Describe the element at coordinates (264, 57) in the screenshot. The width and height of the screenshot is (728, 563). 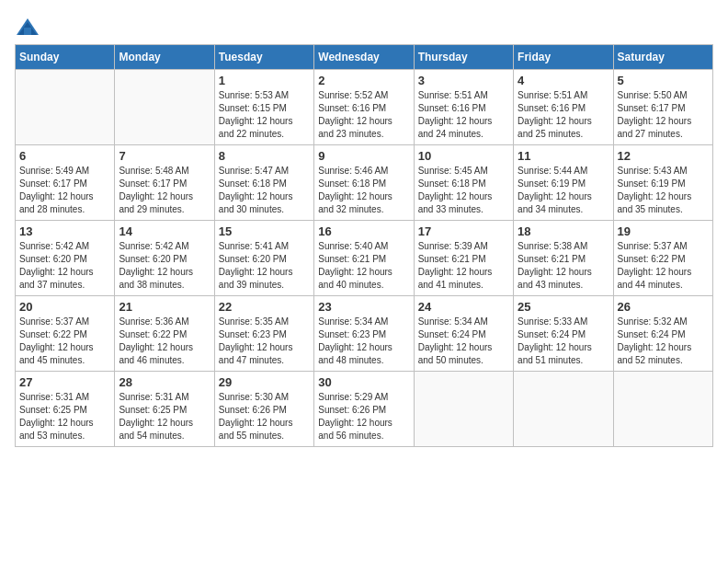
I see `weekday-header-tuesday: Tuesday` at that location.